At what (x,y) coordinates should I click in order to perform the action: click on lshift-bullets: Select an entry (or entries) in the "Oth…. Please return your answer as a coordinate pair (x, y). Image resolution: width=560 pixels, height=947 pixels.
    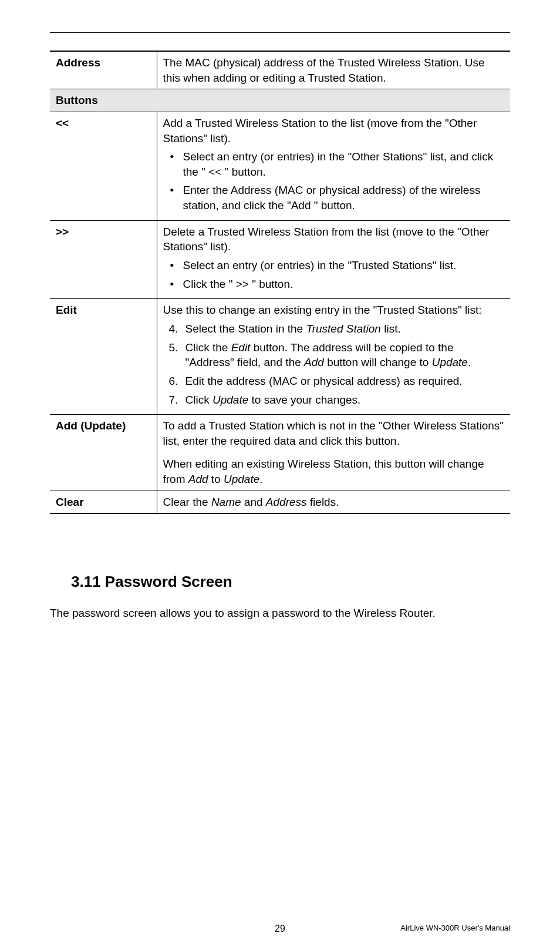
    Looking at the image, I should click on (334, 181).